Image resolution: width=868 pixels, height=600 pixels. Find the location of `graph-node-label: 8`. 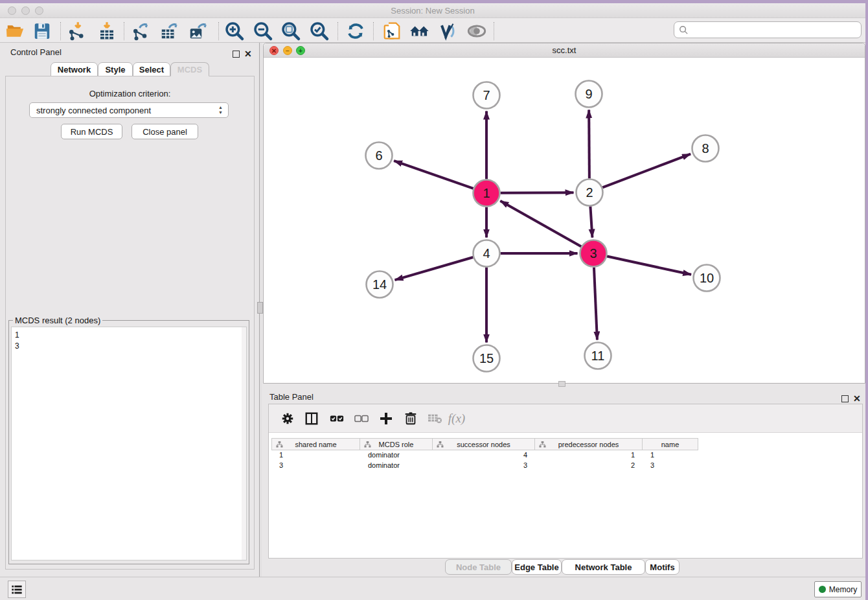

graph-node-label: 8 is located at coordinates (705, 148).